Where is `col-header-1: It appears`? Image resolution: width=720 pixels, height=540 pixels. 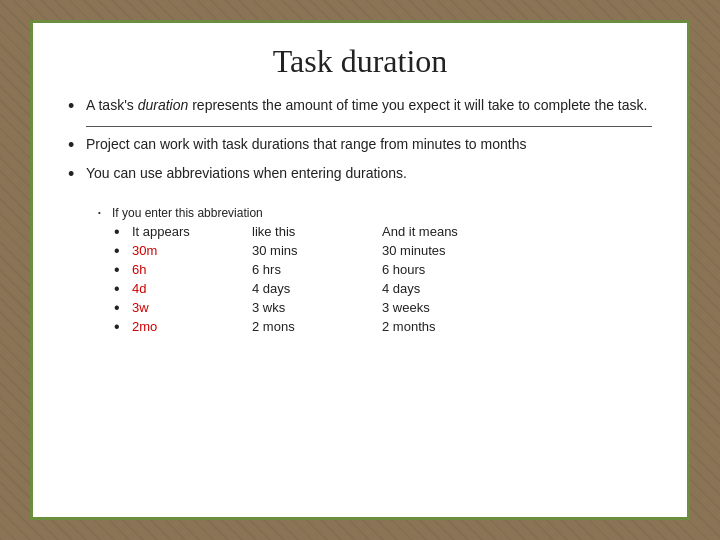 col-header-1: It appears is located at coordinates (192, 232).